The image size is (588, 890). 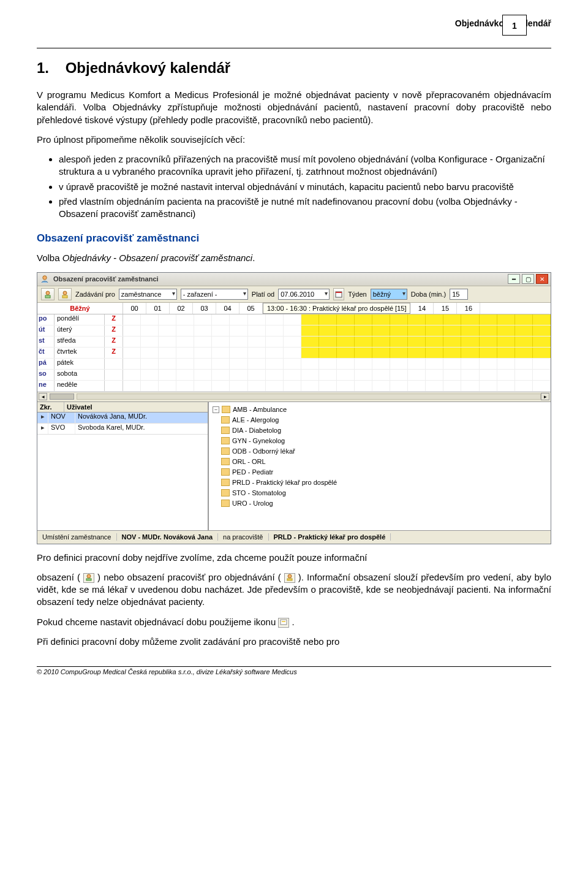 I want to click on info-assignment-button, so click(x=48, y=294).